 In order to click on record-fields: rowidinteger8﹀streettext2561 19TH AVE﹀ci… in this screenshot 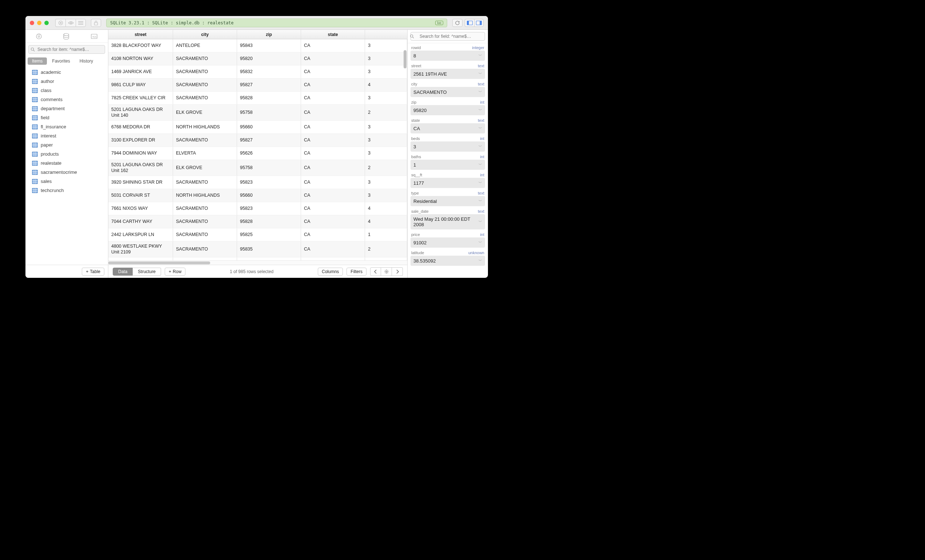, I will do `click(448, 161)`.